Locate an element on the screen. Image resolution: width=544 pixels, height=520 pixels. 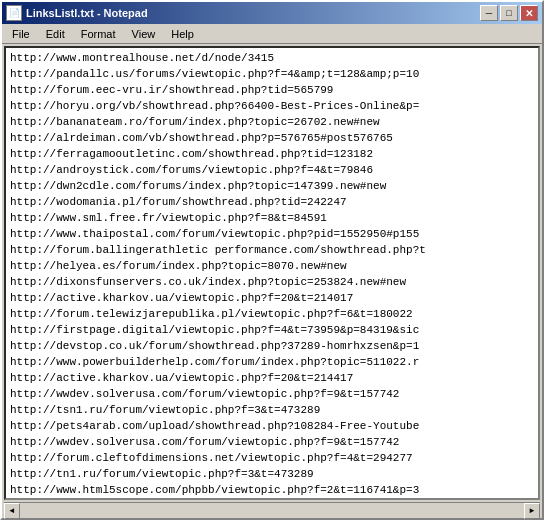
text-line: http://forum.eec-vru.ir/showthread.php?t… is located at coordinates (272, 90).